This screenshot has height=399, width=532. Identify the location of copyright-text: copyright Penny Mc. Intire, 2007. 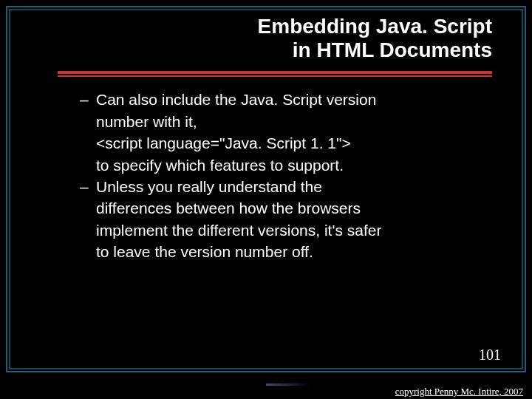
(460, 392).